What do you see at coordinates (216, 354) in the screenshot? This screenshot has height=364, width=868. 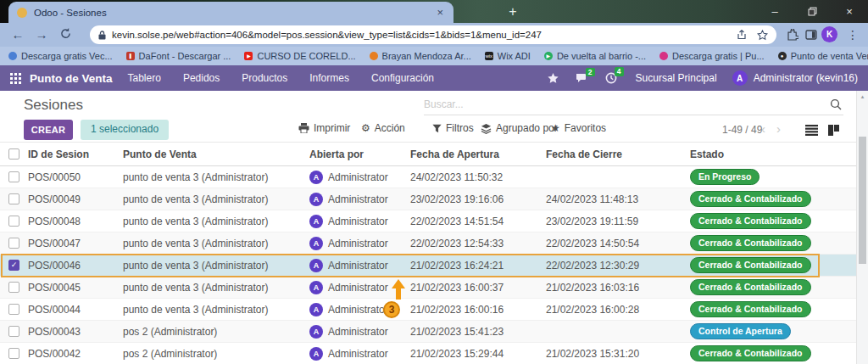 I see `row-pos-name: pos 2 (Administrator)` at bounding box center [216, 354].